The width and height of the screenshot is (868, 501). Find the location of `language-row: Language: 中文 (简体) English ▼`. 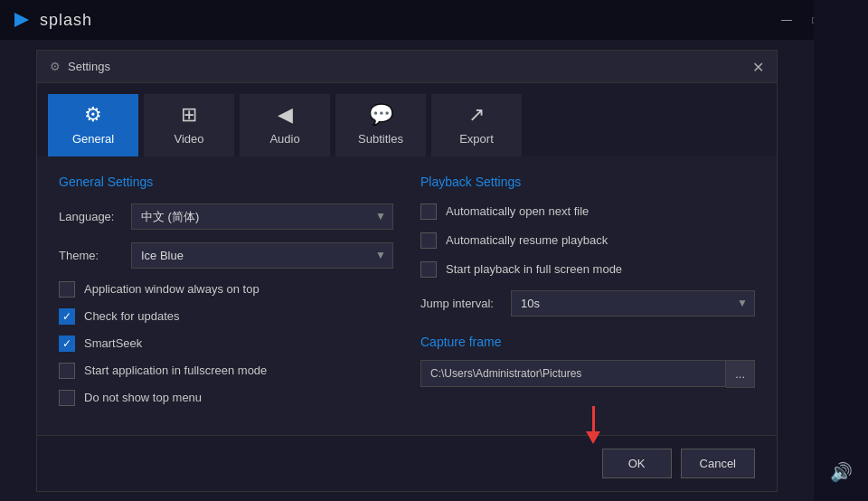

language-row: Language: 中文 (简体) English ▼ is located at coordinates (226, 217).